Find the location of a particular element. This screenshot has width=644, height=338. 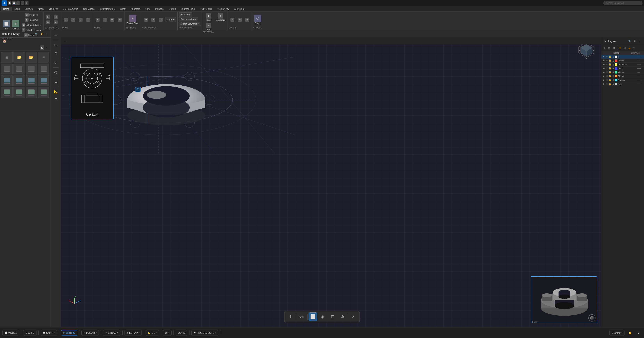

layer-print-icon-7: 🖨 is located at coordinates (613, 84).